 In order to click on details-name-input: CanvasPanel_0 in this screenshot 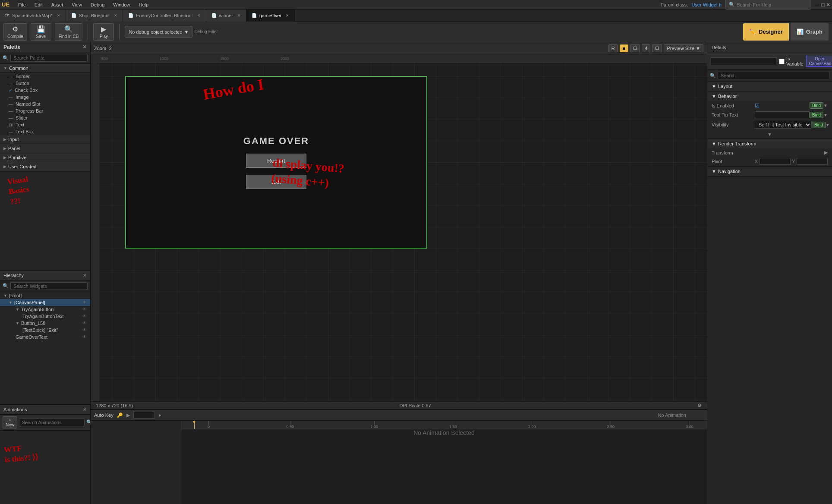, I will do `click(744, 61)`.